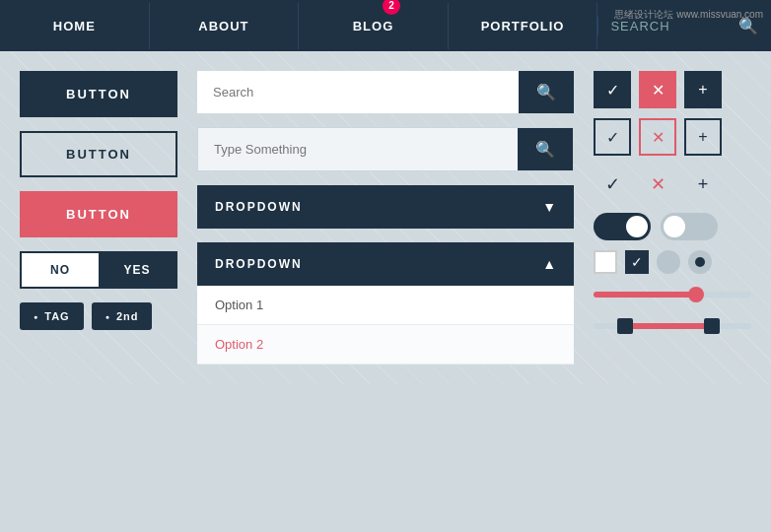 The height and width of the screenshot is (532, 771). I want to click on plus-outline-button: +, so click(703, 137).